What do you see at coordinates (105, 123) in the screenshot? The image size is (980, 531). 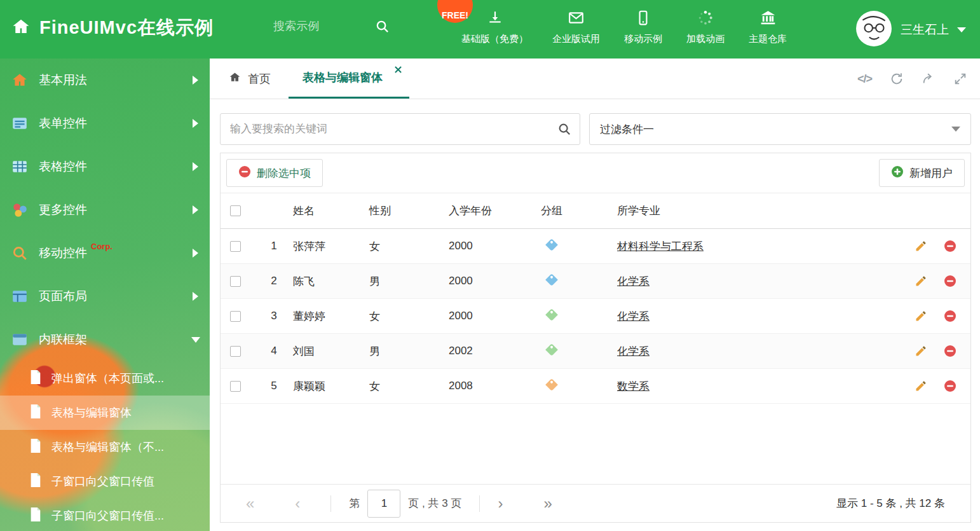 I see `sidebar-item-form-controls: 表单控件` at bounding box center [105, 123].